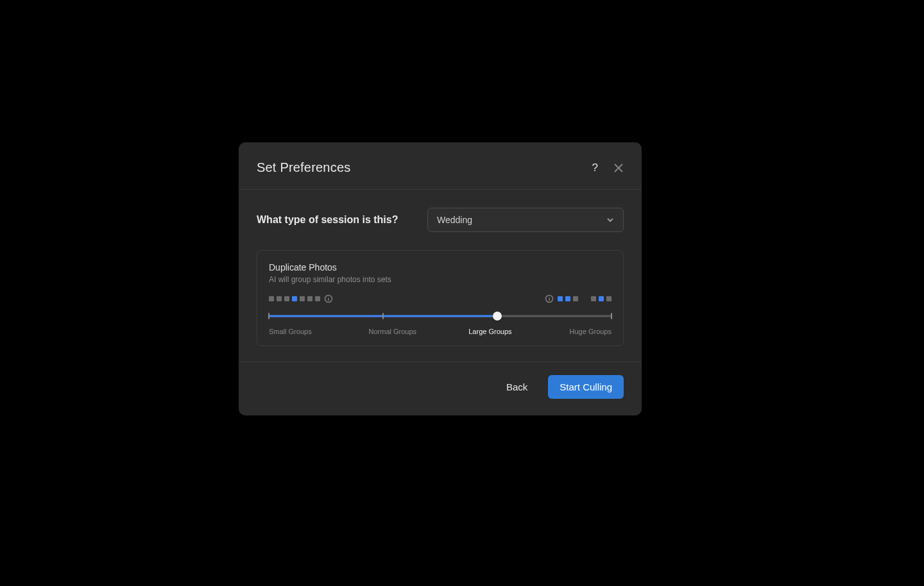 The image size is (924, 586). What do you see at coordinates (312, 331) in the screenshot?
I see `slider-label-small: Small Groups` at bounding box center [312, 331].